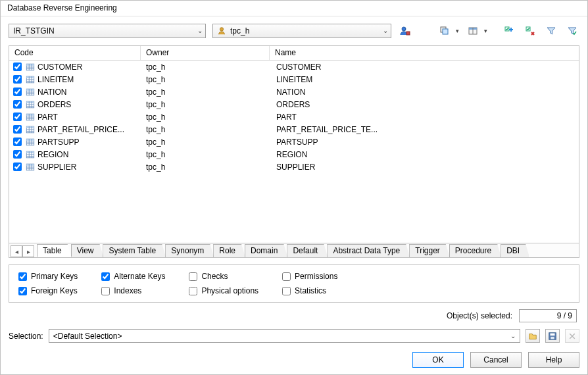  Describe the element at coordinates (473, 31) in the screenshot. I see `layout-dropdown-button` at that location.